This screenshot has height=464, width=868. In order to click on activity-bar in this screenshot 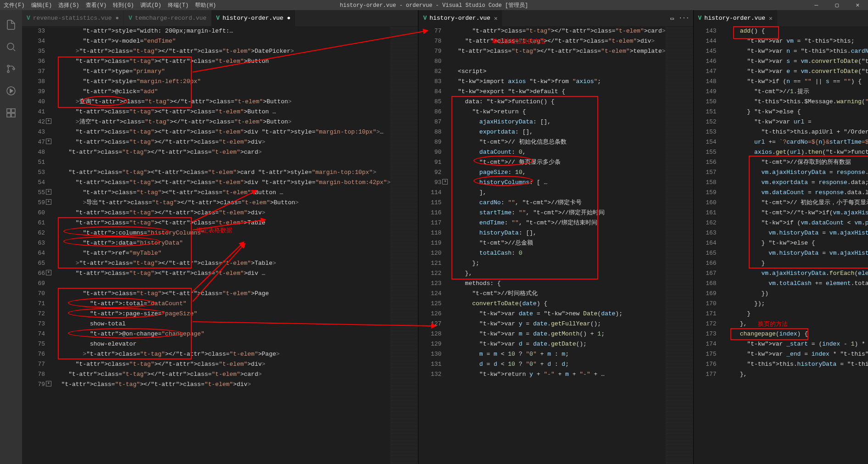, I will do `click(11, 237)`.